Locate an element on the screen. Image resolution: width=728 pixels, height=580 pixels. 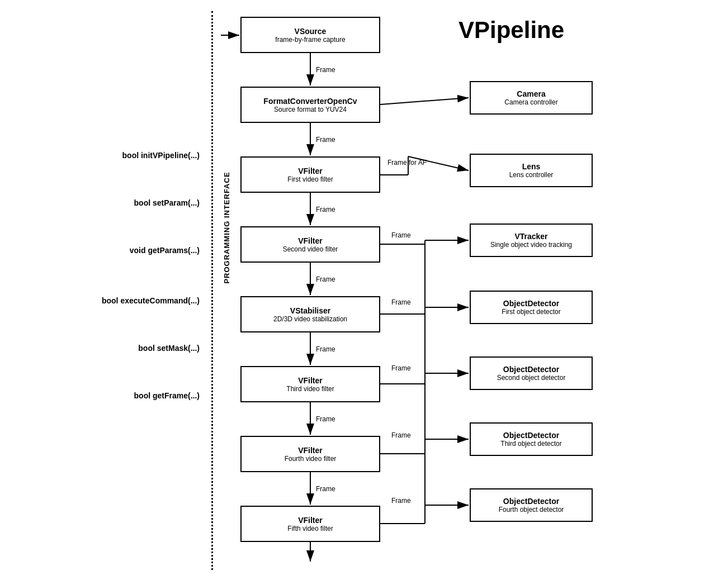
box-vstabiliser: VStabiliser 2D/3D video stabilization is located at coordinates (310, 314).